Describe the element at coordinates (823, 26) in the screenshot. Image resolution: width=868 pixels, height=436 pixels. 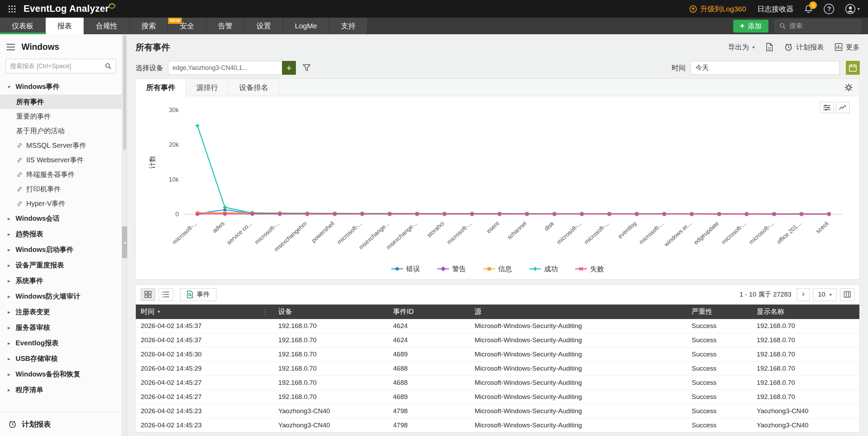
I see `global-search-input` at that location.